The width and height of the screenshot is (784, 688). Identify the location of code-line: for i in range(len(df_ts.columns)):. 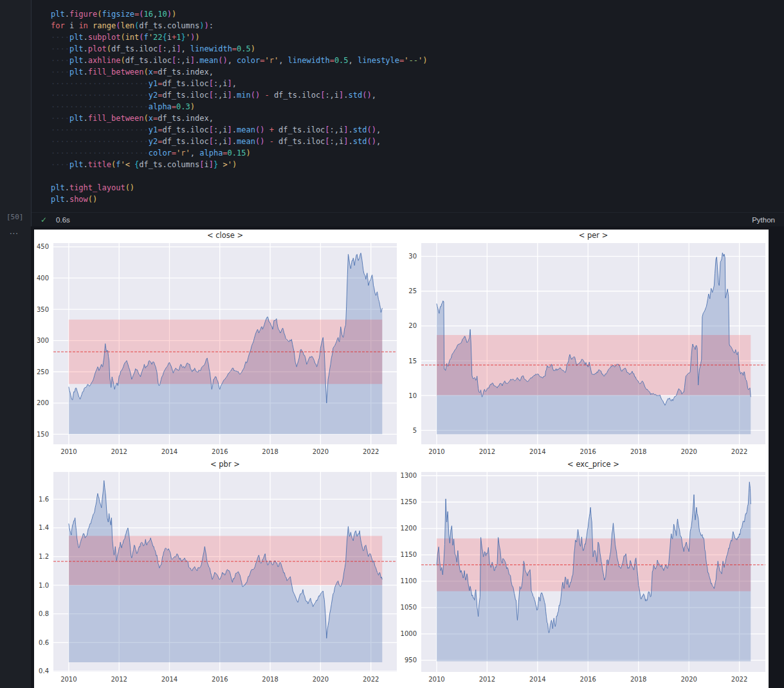
(417, 26).